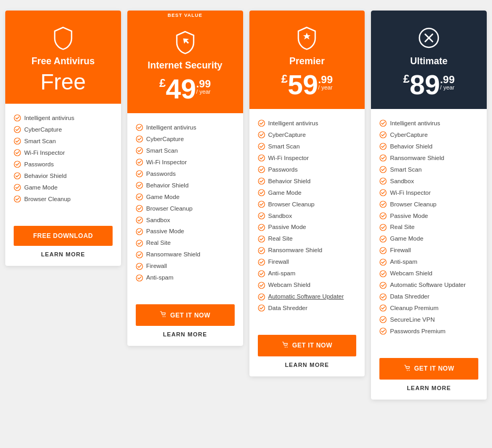 The width and height of the screenshot is (492, 448). I want to click on learn-more-btn-ultimate: LEARN MORE, so click(429, 388).